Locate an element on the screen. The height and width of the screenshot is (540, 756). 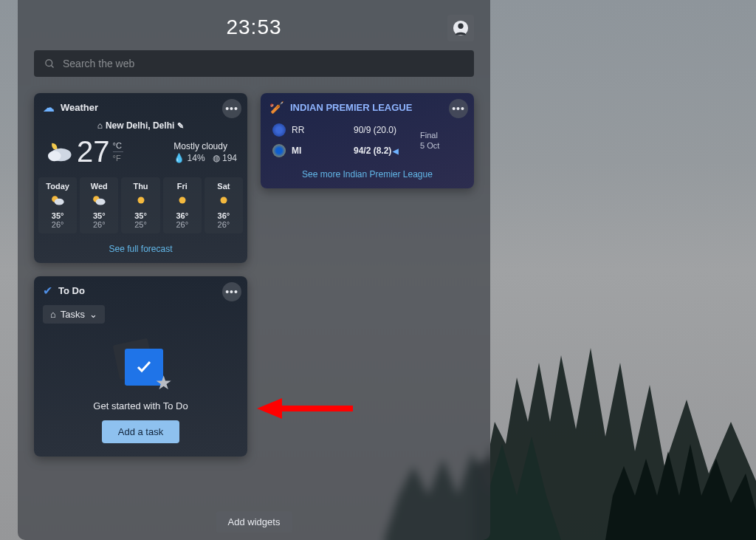
current-temp: 27 is located at coordinates (93, 152).